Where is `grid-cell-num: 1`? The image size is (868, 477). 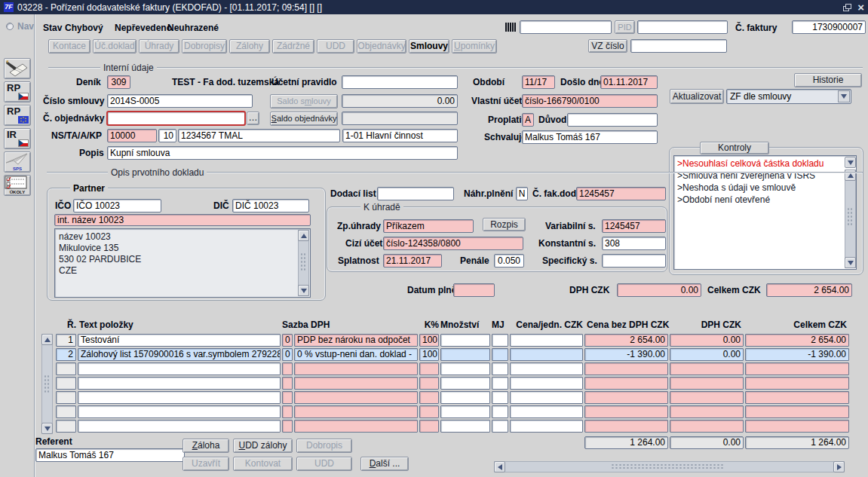 grid-cell-num: 1 is located at coordinates (66, 341).